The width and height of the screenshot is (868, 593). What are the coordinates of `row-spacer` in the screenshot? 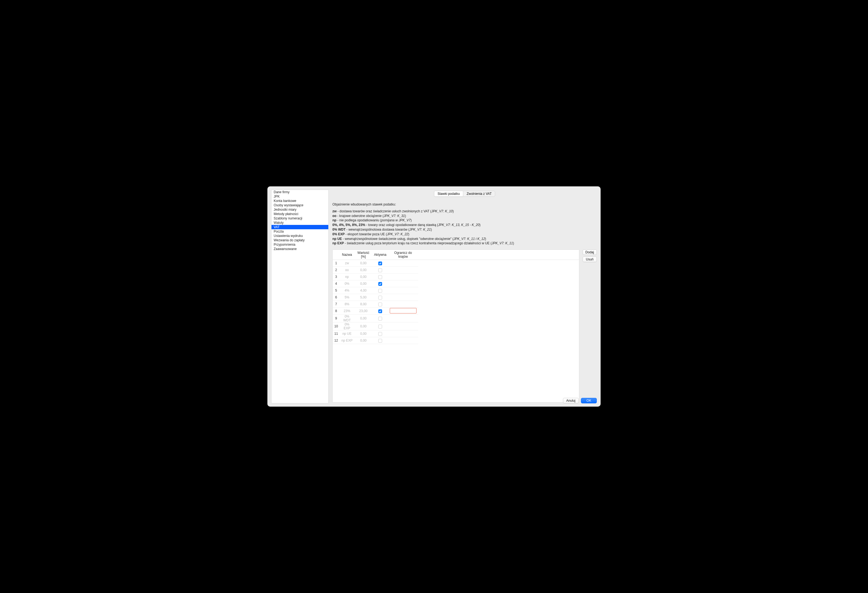 It's located at (499, 334).